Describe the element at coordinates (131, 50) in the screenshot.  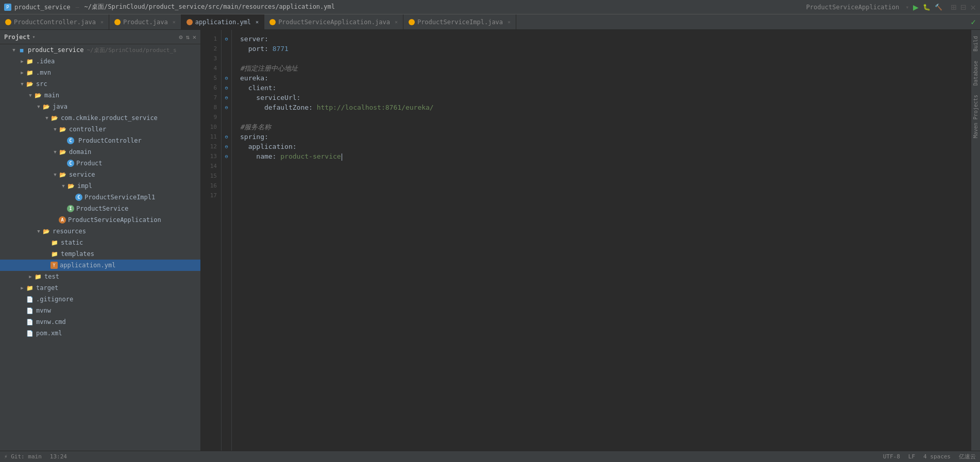
I see `tree-path: ~/桌面/SprinCloud/product_s` at that location.